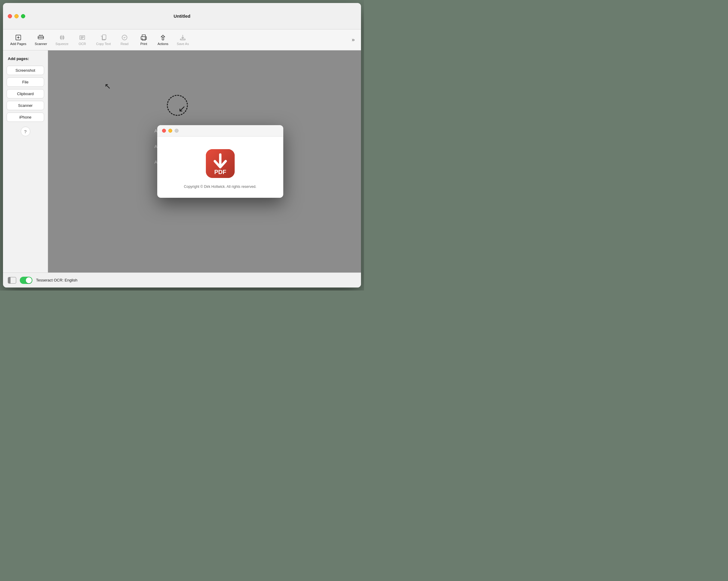  What do you see at coordinates (41, 40) in the screenshot?
I see `toolbar-scanner: Scanner` at bounding box center [41, 40].